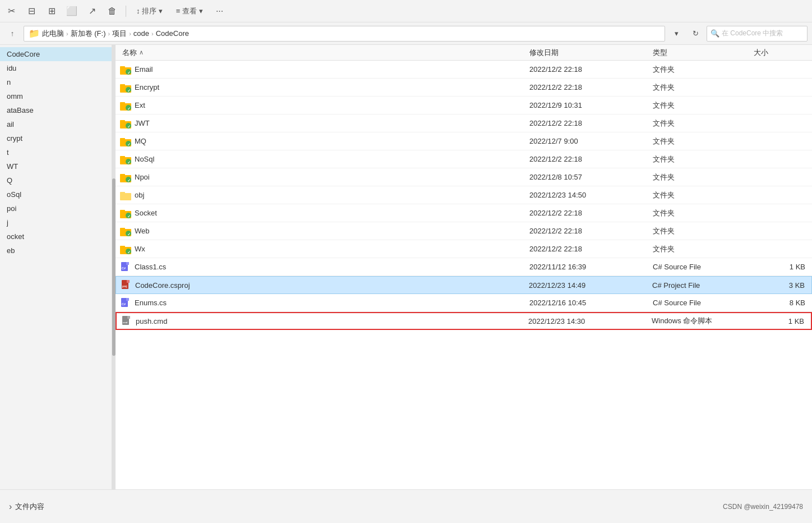 The height and width of the screenshot is (523, 812). I want to click on table-row: ✓ Encrypt 2022/12/2 22:18 文件夹, so click(464, 88).